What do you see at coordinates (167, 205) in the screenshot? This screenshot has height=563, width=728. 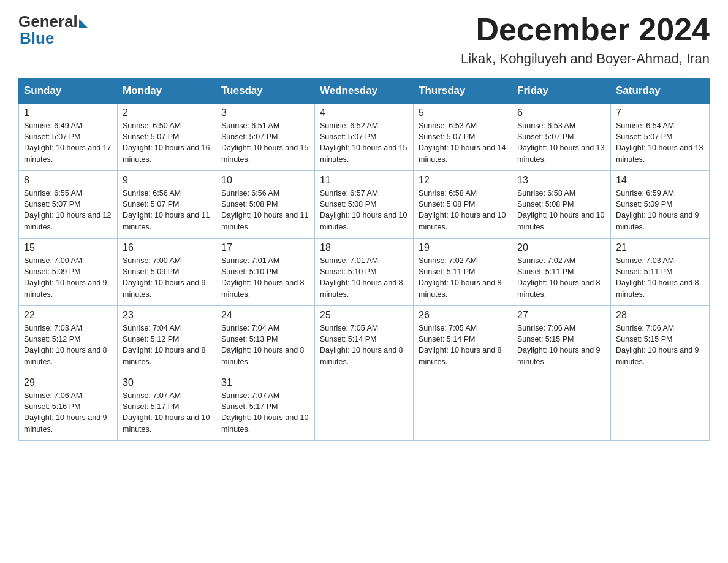 I see `calendar-day-cell: 9Sunrise: 6:56 AMSunset: 5:07 PMDaylight…` at bounding box center [167, 205].